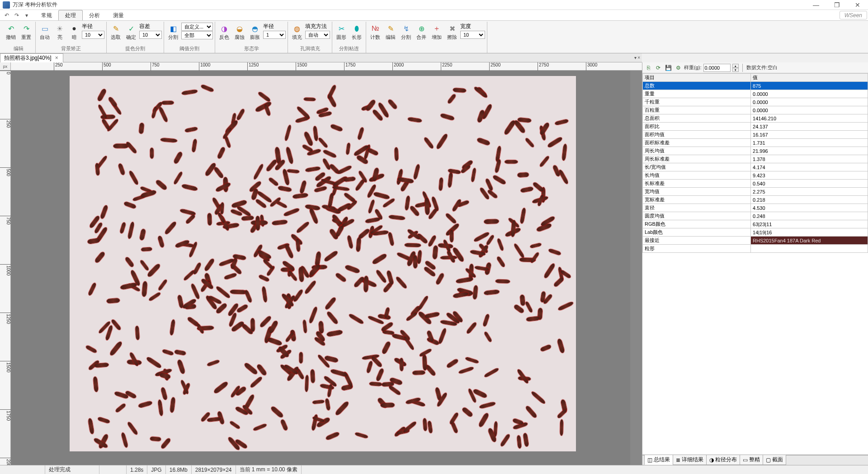  Describe the element at coordinates (751, 460) in the screenshot. I see `results-tab-整精: ▭整精` at that location.